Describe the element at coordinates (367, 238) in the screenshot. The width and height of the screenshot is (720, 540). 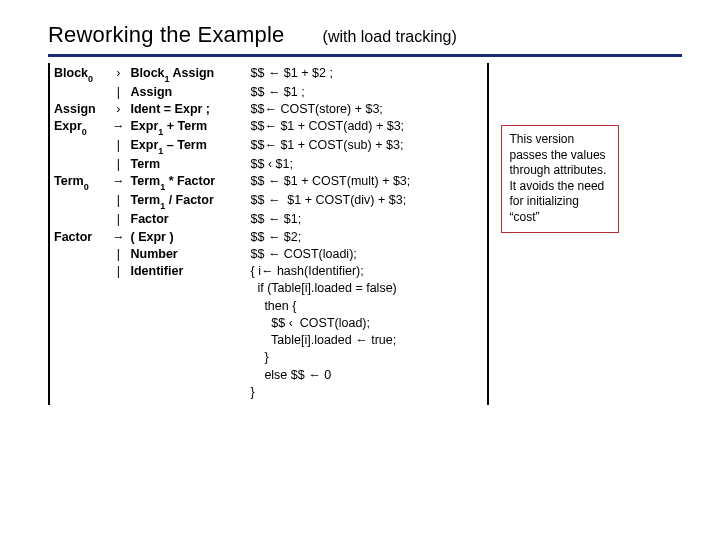
I see `grammar-semantic: $$ ← $2;` at that location.